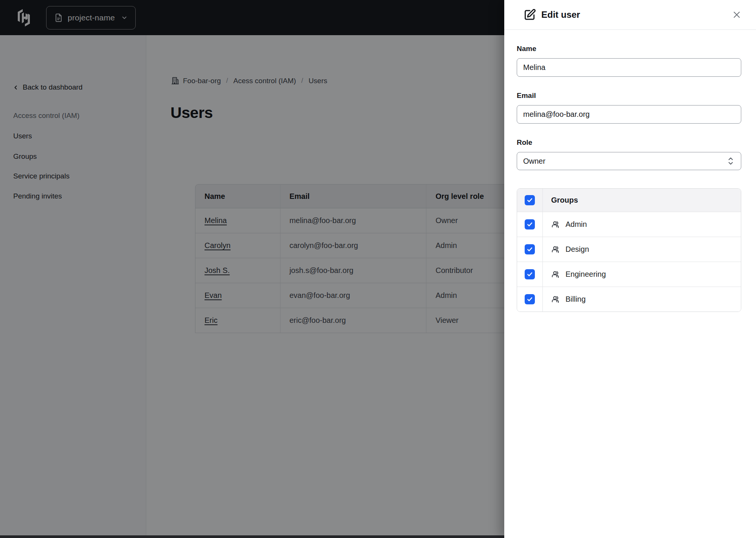 This screenshot has height=538, width=756. What do you see at coordinates (629, 114) in the screenshot?
I see `email-field` at bounding box center [629, 114].